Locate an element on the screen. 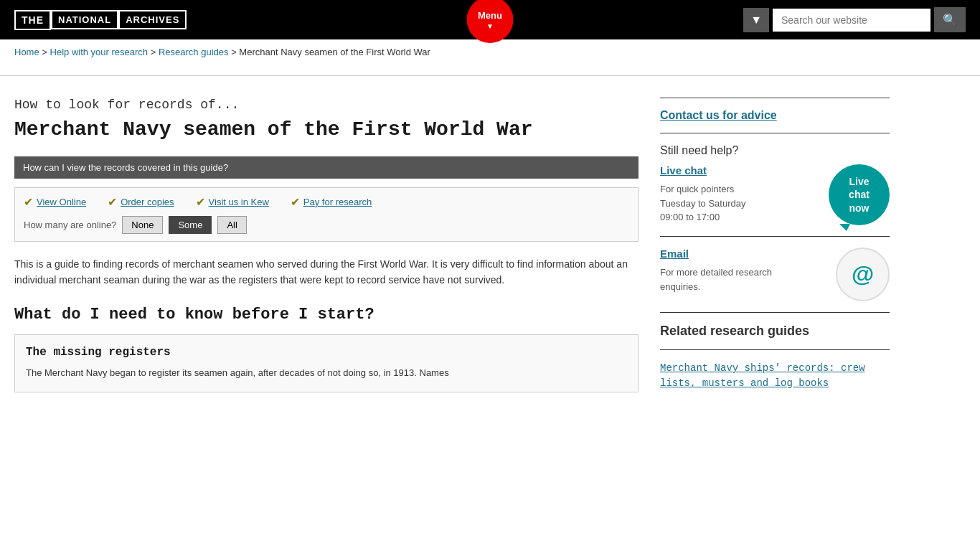 The width and height of the screenshot is (980, 551). visit-kew-item: ✔ Visit us in Kew is located at coordinates (232, 202).